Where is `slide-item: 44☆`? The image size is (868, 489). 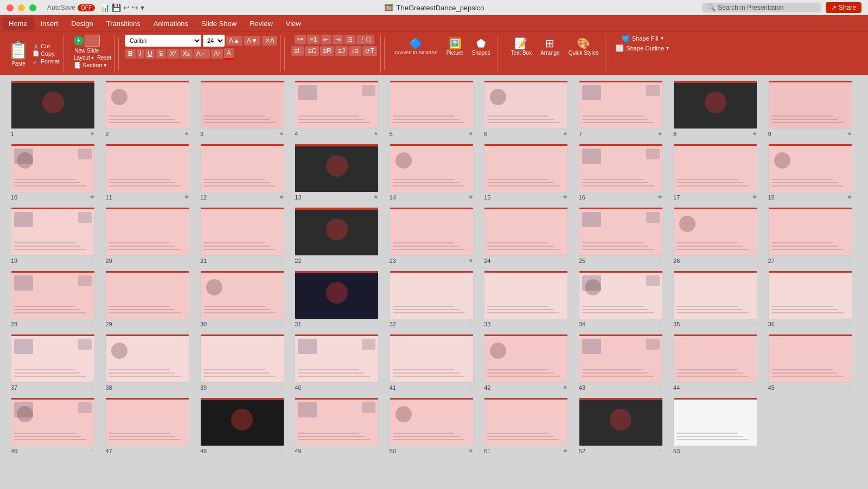 slide-item: 44☆ is located at coordinates (718, 362).